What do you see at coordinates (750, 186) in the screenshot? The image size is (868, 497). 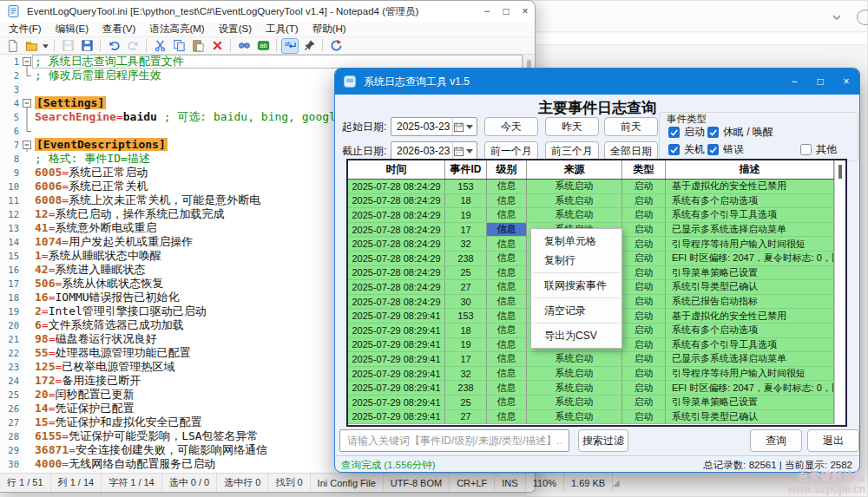 I see `table-cell: 基于虚拟化的安全性已禁用` at bounding box center [750, 186].